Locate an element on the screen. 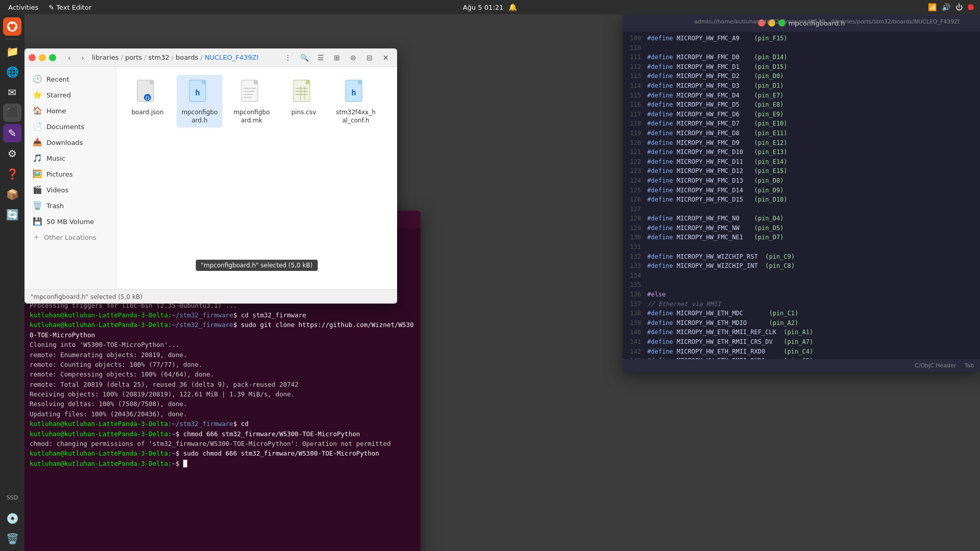 This screenshot has height=551, width=980. sidebar-item-recent: 🕐 Recent is located at coordinates (70, 79).